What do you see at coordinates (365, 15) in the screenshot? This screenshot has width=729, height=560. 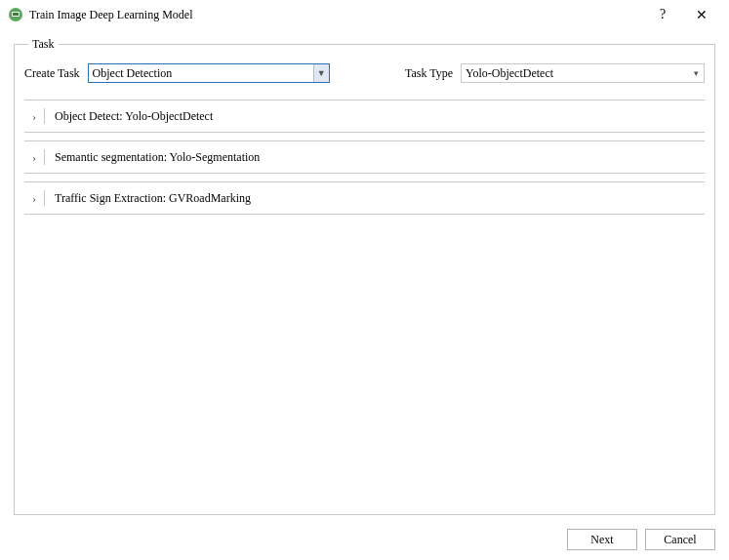 I see `titlebar: Train Image Deep Learning Model ? ✕` at bounding box center [365, 15].